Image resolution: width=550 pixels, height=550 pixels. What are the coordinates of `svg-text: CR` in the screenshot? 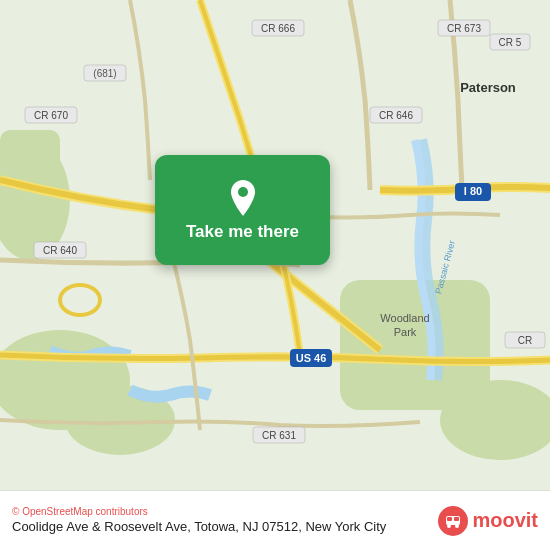 It's located at (525, 340).